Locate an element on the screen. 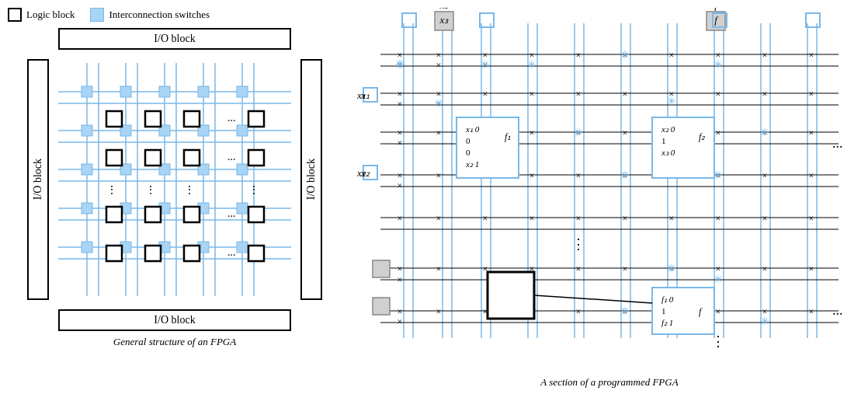  left-caption: General structure of an FPGA is located at coordinates (175, 342).